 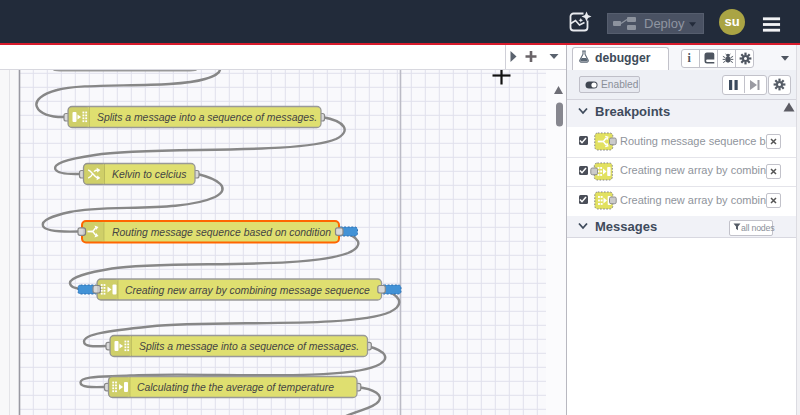 What do you see at coordinates (222, 232) in the screenshot?
I see `svg-text:Routing message sequence based: Routing message sequence based on condit…` at bounding box center [222, 232].